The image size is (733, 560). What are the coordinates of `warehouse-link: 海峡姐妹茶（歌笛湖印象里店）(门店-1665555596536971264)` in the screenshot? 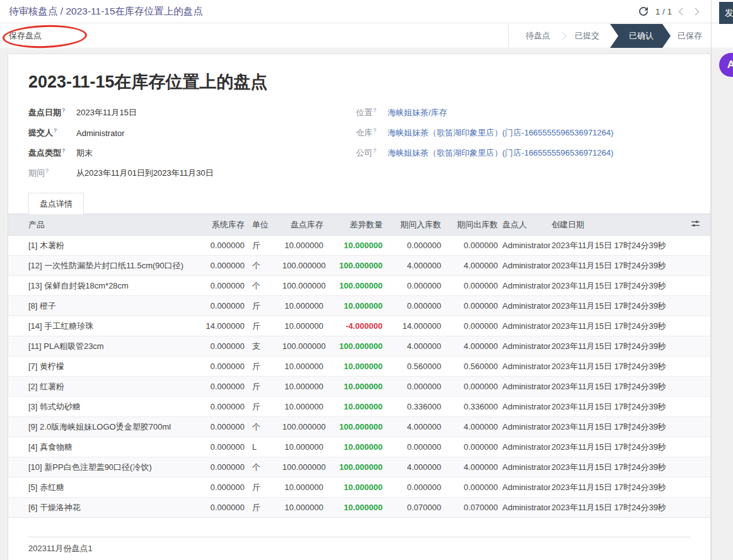 It's located at (500, 133).